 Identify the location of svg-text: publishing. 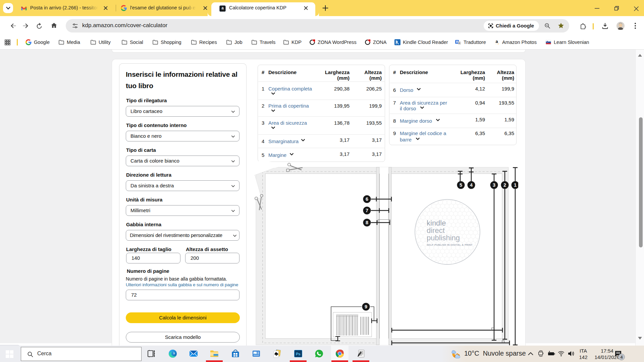
(443, 238).